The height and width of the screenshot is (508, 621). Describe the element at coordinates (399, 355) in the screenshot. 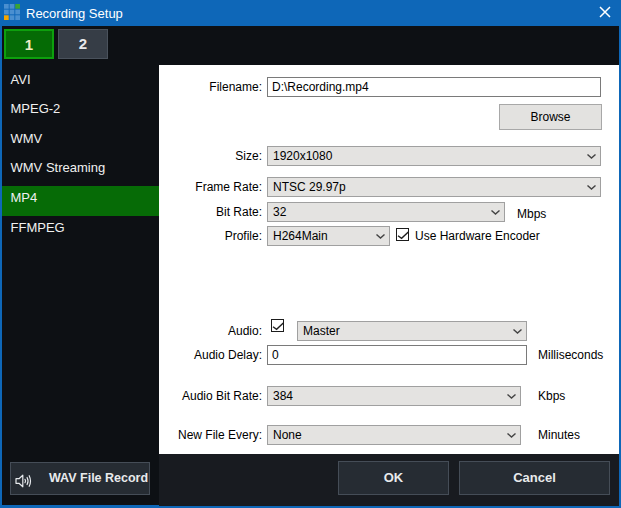

I see `audio-delay-value: 0` at that location.